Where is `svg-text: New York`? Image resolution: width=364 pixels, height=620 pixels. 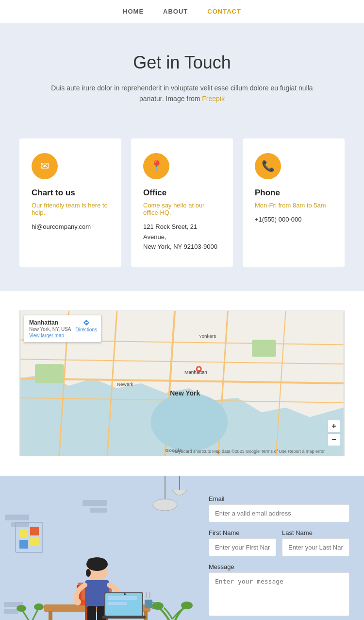
svg-text: New York is located at coordinates (185, 393).